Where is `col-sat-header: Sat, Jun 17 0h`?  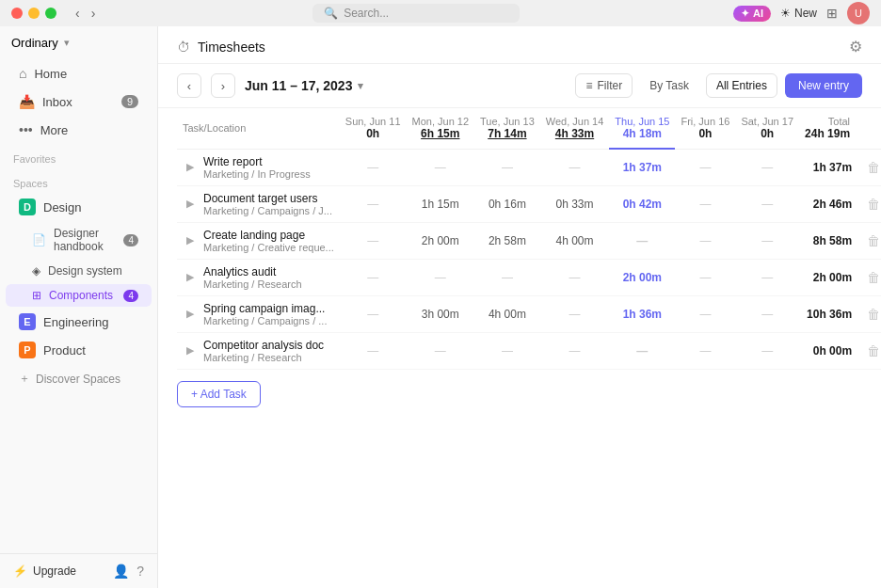
col-sat-header: Sat, Jun 17 0h is located at coordinates (767, 128).